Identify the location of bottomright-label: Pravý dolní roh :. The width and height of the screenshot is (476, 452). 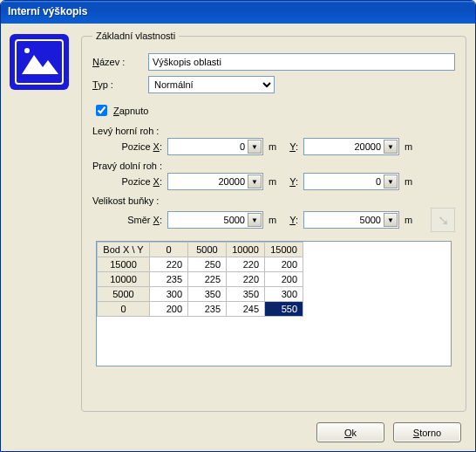
(274, 166).